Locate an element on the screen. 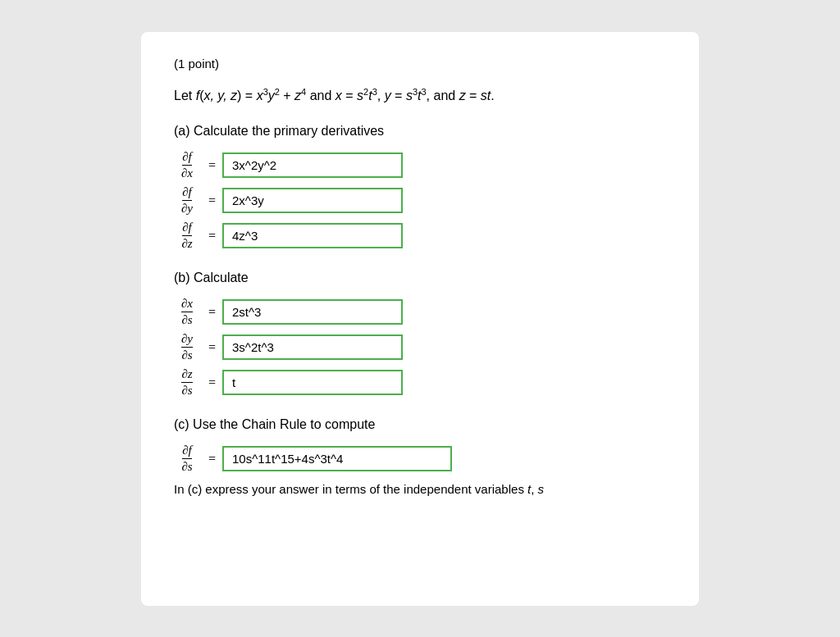 Image resolution: width=840 pixels, height=637 pixels. denominator-ds-c: ∂s is located at coordinates (187, 466).